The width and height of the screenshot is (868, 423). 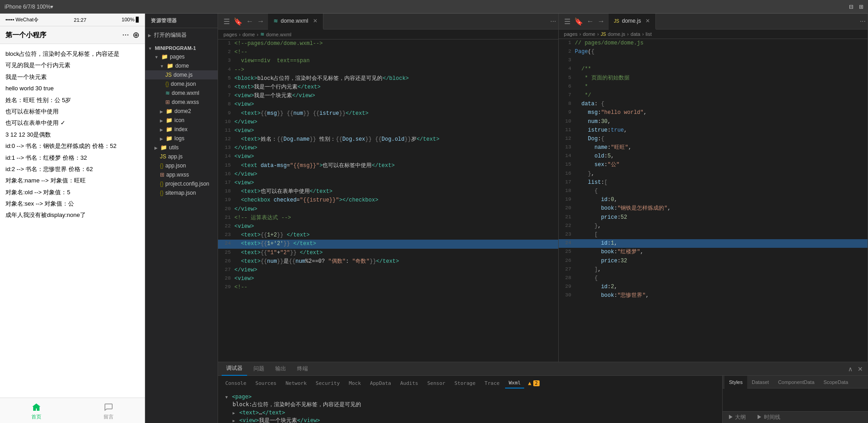 I want to click on phone-action-btn: ⊕, so click(x=136, y=35).